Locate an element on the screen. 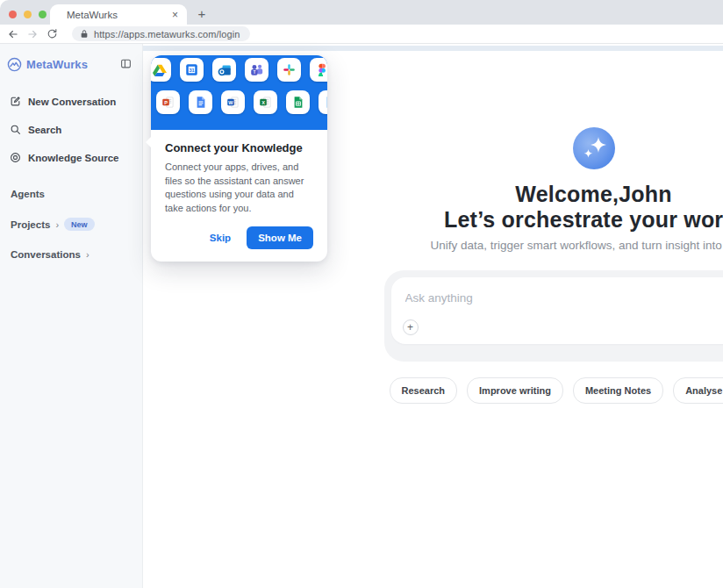 Image resolution: width=723 pixels, height=588 pixels. svg-text: P is located at coordinates (166, 103).